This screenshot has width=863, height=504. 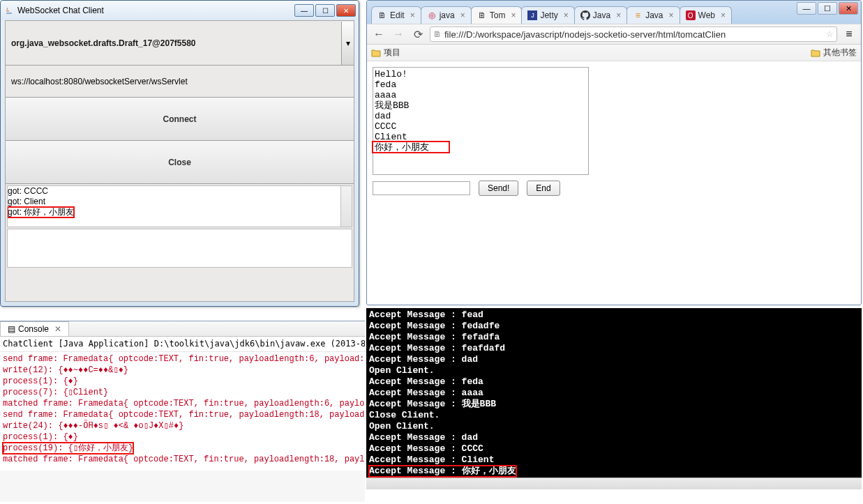 I want to click on scrollbar-vertical, so click(x=346, y=206).